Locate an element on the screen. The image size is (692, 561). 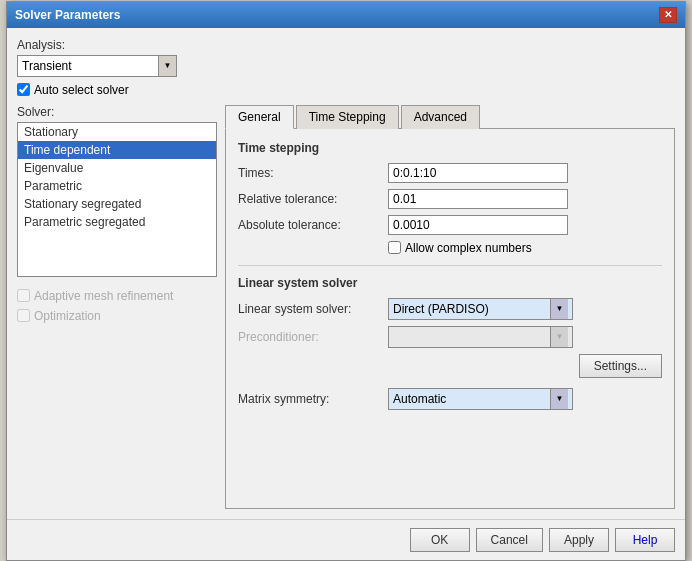
adaptive-mesh-checkbox is located at coordinates (24, 296).